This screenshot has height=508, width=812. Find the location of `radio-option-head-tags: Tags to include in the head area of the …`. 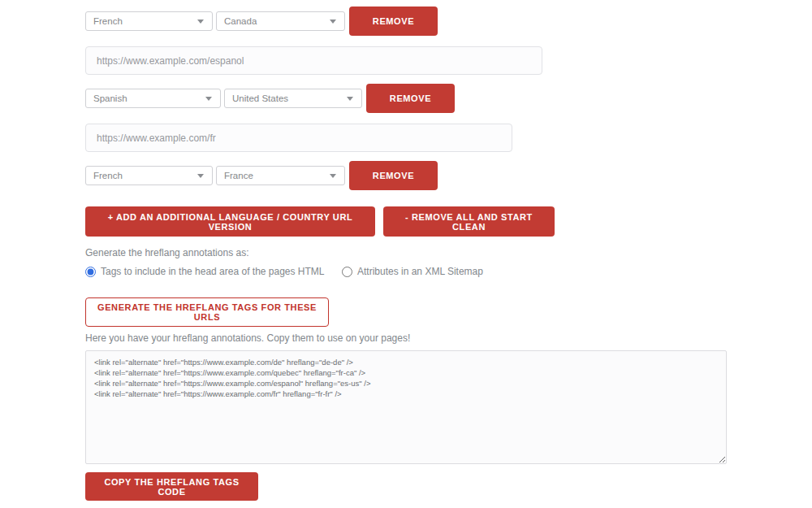

radio-option-head-tags: Tags to include in the head area of the … is located at coordinates (214, 271).